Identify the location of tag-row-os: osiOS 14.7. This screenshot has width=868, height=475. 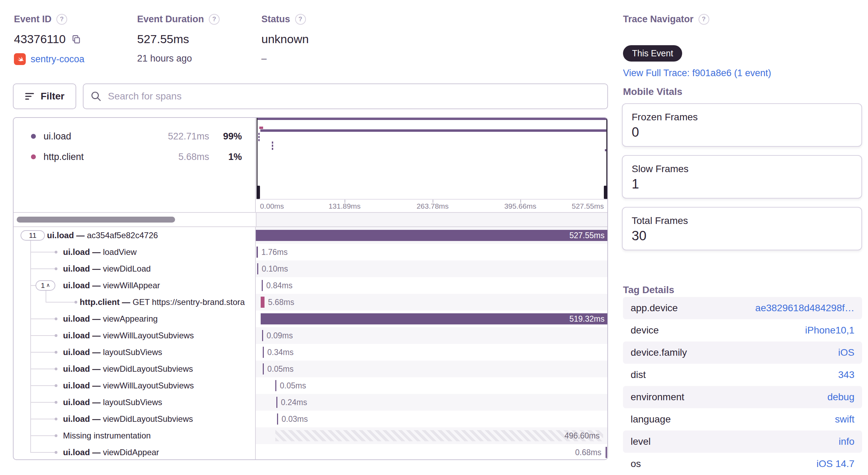
(743, 464).